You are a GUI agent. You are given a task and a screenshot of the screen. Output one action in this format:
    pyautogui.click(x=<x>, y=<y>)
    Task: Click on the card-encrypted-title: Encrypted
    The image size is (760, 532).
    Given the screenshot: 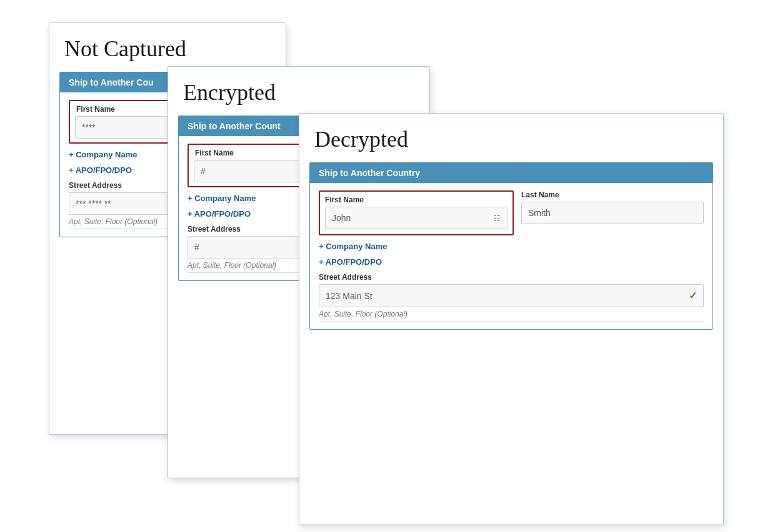 What is the action you would take?
    pyautogui.click(x=299, y=91)
    